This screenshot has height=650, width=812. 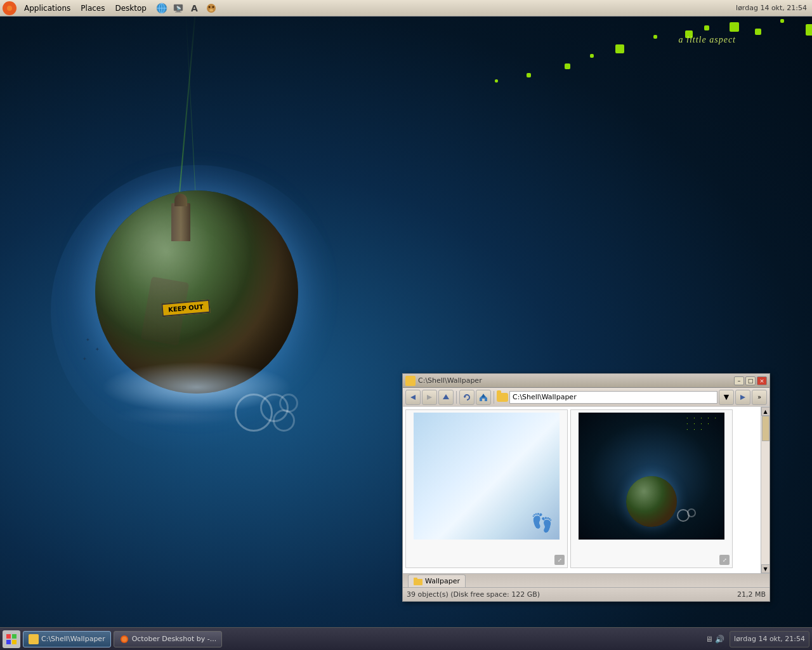 I want to click on scroll-down-button: ▼, so click(x=766, y=569).